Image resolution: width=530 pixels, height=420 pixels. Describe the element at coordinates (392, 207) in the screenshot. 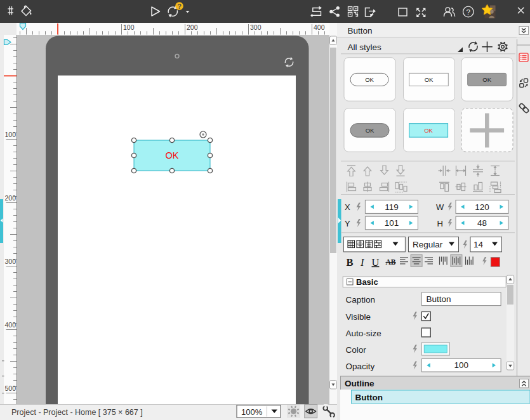

I see `svg-text: 119` at that location.